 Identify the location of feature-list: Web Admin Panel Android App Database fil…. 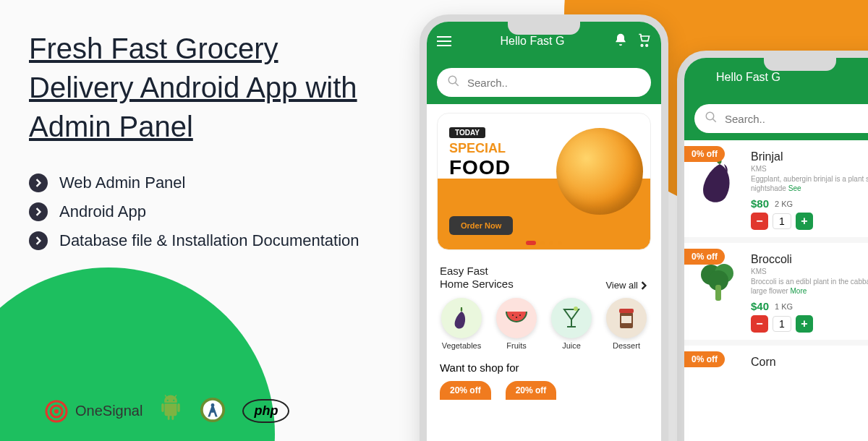
(210, 212).